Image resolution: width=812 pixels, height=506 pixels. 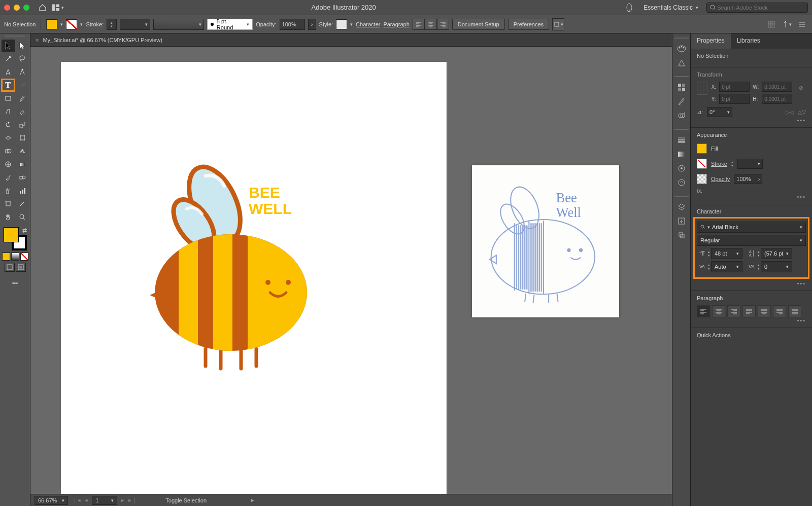 I want to click on stroke-swatch, so click(x=72, y=24).